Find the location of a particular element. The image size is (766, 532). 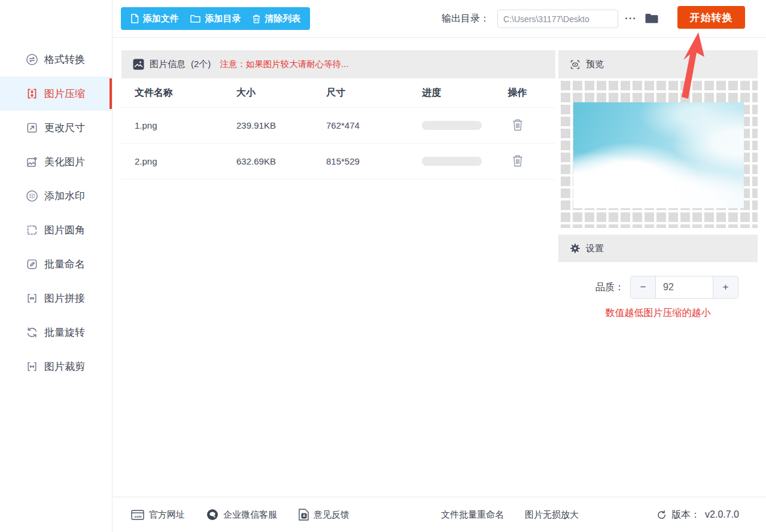

cell-size: 632.69KB is located at coordinates (268, 162).